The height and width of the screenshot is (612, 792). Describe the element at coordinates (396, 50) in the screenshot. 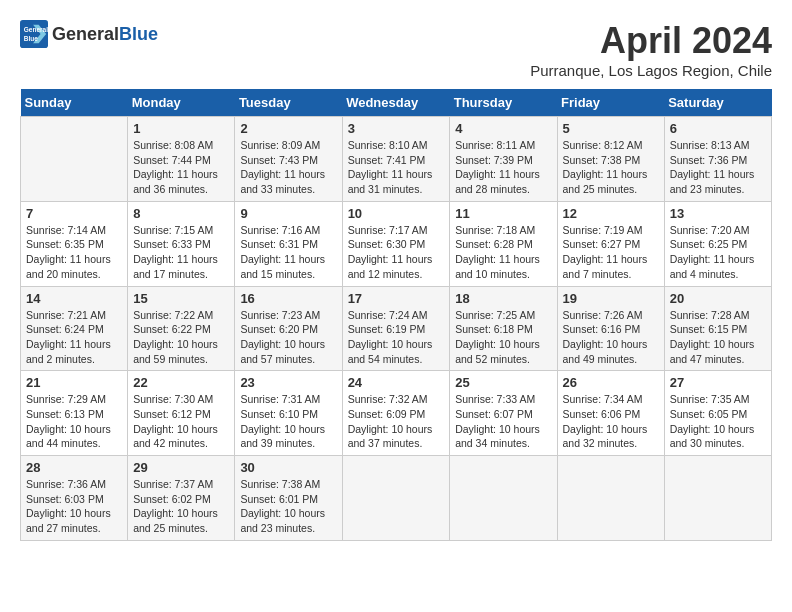

I see `page-header: General Blue GeneralBlue April 2024 Purr…` at that location.